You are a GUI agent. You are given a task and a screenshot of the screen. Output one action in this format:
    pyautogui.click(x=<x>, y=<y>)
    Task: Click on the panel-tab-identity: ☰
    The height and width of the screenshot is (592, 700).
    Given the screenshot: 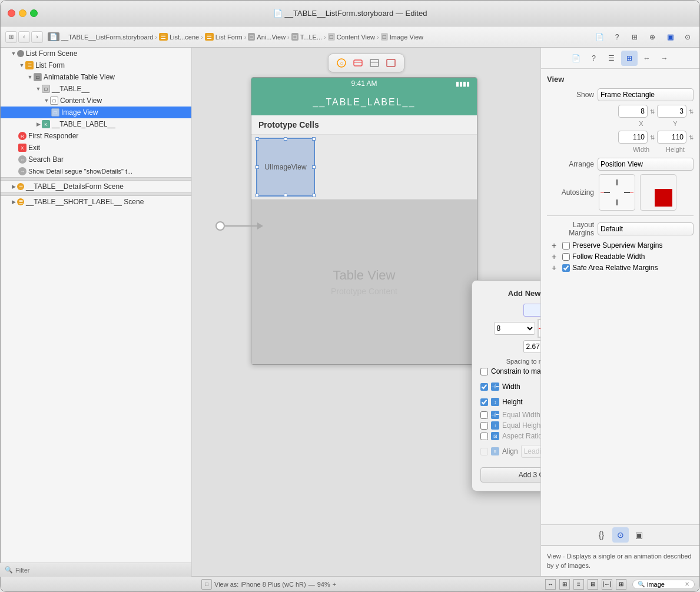 What is the action you would take?
    pyautogui.click(x=612, y=58)
    